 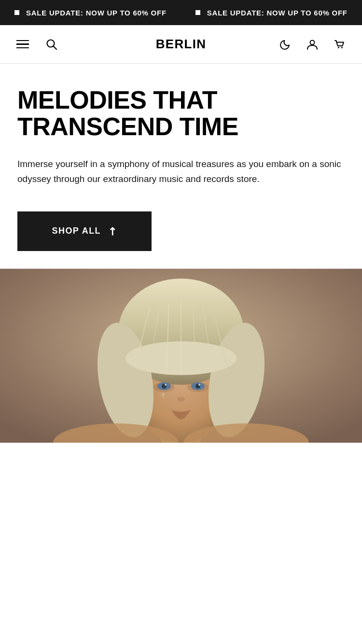 I want to click on header: BERLIN, so click(x=181, y=44).